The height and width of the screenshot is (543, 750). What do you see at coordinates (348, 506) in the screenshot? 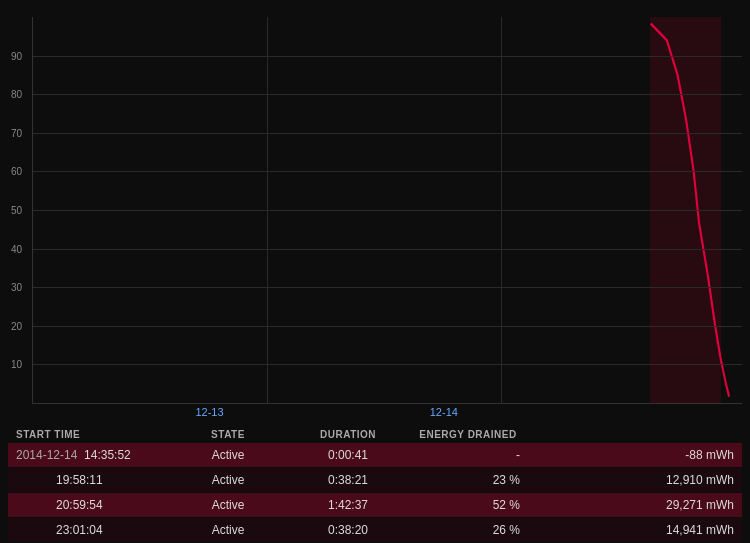
I see `cell-duration: 1:42:37` at bounding box center [348, 506].